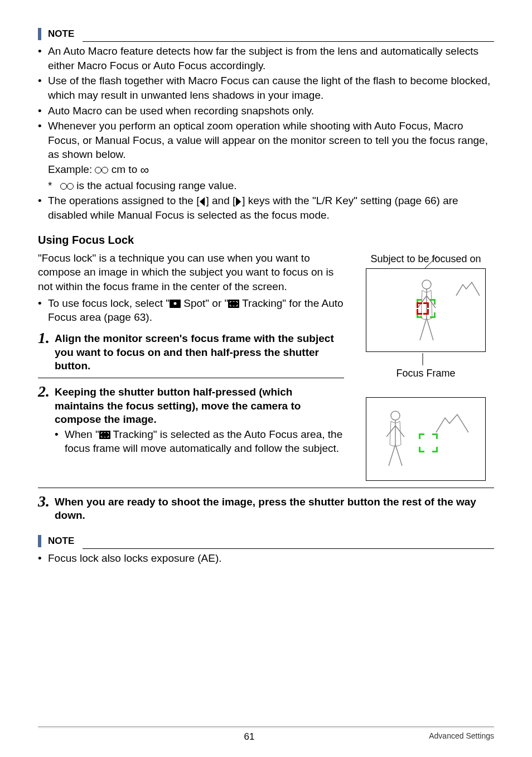 The image size is (532, 757). I want to click on note-item: • Focus lock also locks exposure (AE)., so click(266, 558).